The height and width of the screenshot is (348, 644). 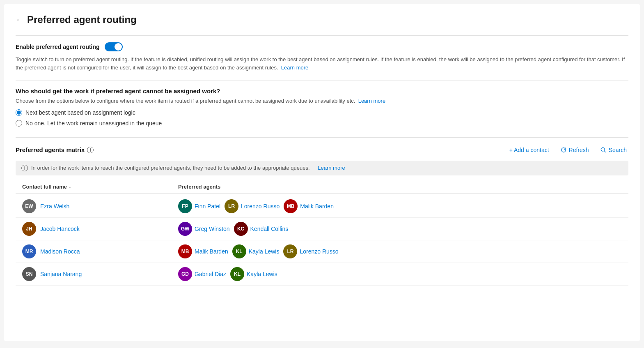 What do you see at coordinates (241, 229) in the screenshot?
I see `agent-avatar: KC` at bounding box center [241, 229].